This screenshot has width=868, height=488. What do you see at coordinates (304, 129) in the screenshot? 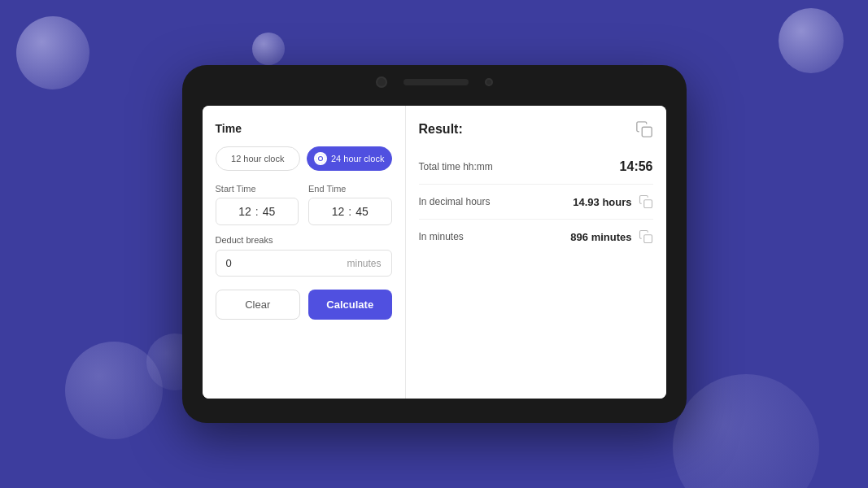
I see `time-section-title: Time` at bounding box center [304, 129].